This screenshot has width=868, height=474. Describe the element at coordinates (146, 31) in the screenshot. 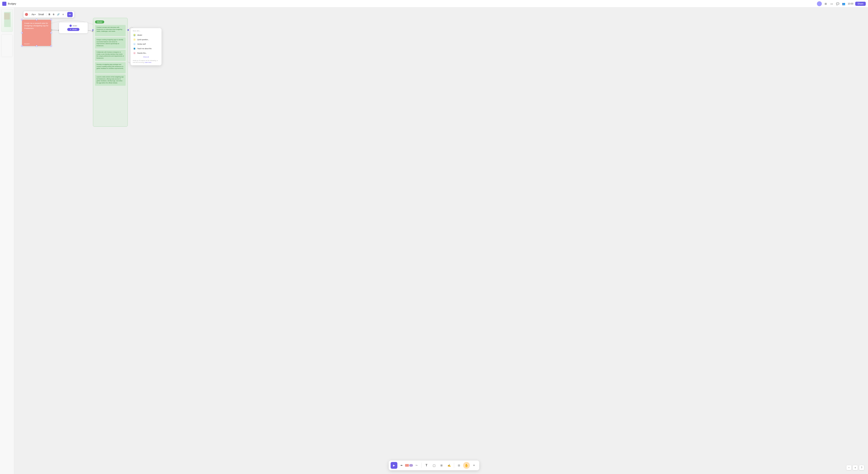

I see `context-menu-title: Next, let's...` at that location.